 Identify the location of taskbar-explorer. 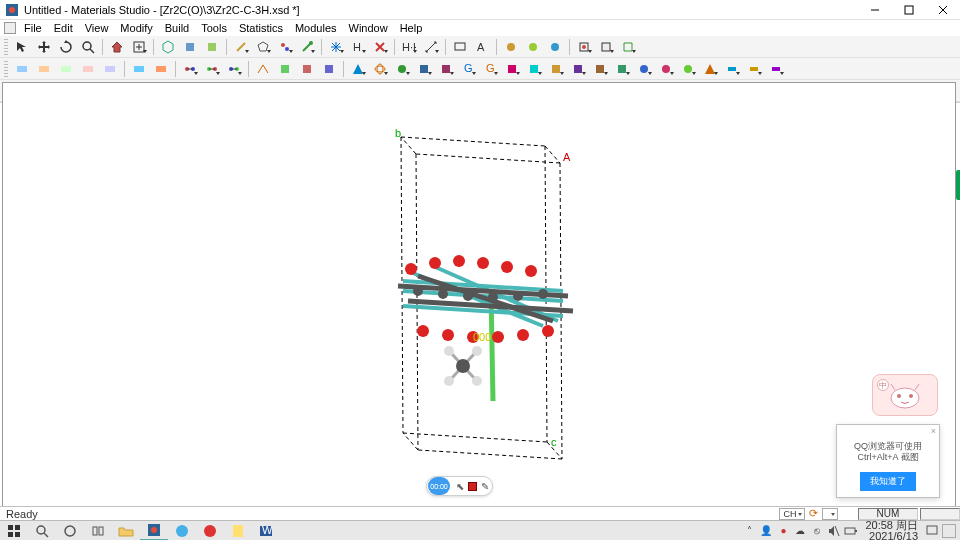
(126, 531).